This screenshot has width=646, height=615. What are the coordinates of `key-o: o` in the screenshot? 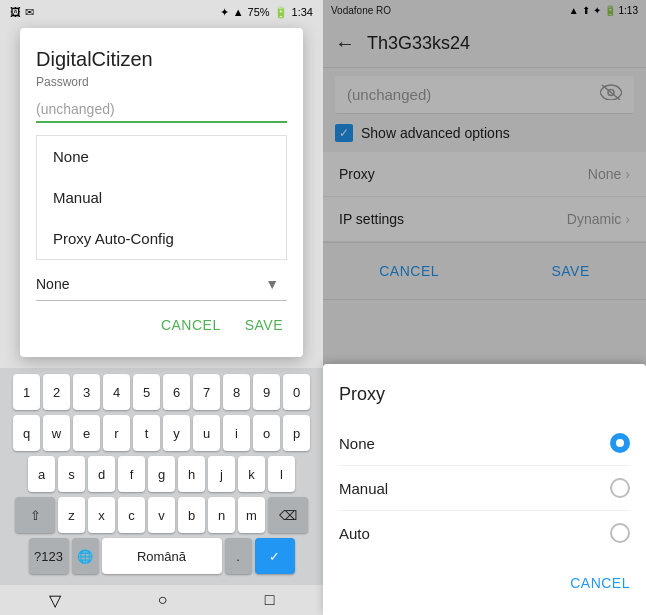 It's located at (266, 433).